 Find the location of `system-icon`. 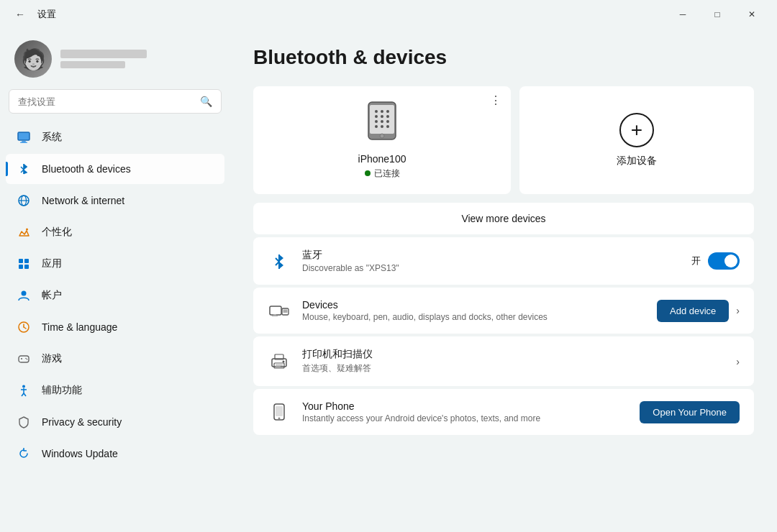

system-icon is located at coordinates (24, 137).